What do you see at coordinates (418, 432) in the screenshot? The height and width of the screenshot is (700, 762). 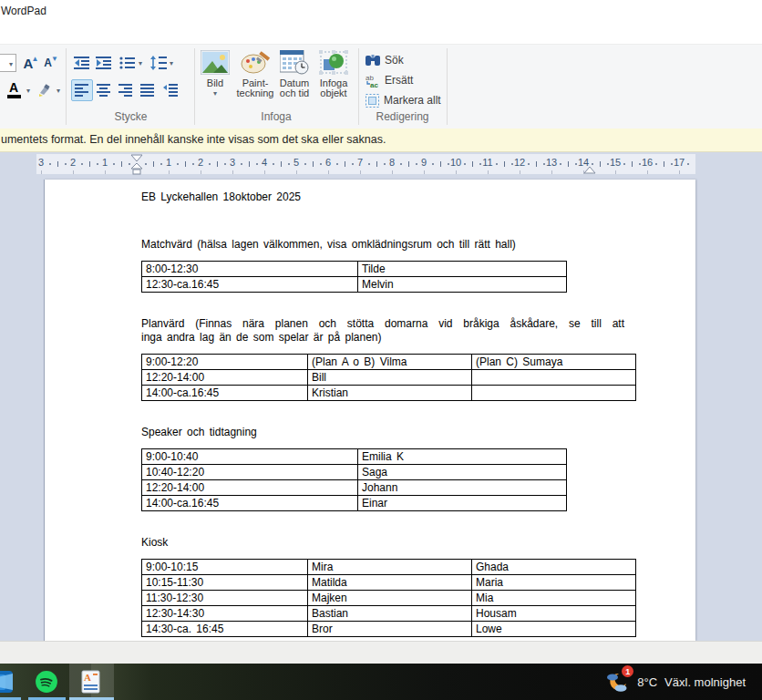 I see `section-heading: Speaker och tidtagning` at bounding box center [418, 432].